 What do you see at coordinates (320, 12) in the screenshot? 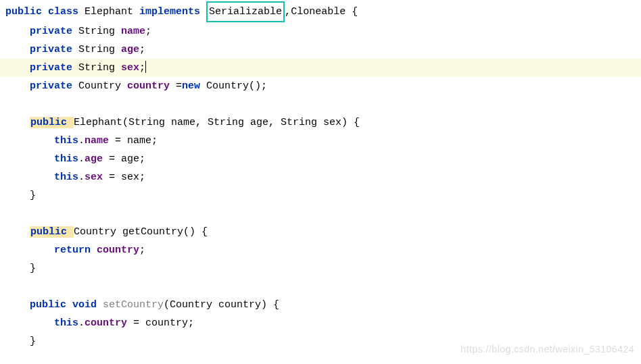
I see `code-line-class-decl: public class Elephant implements Seriali…` at bounding box center [320, 12].